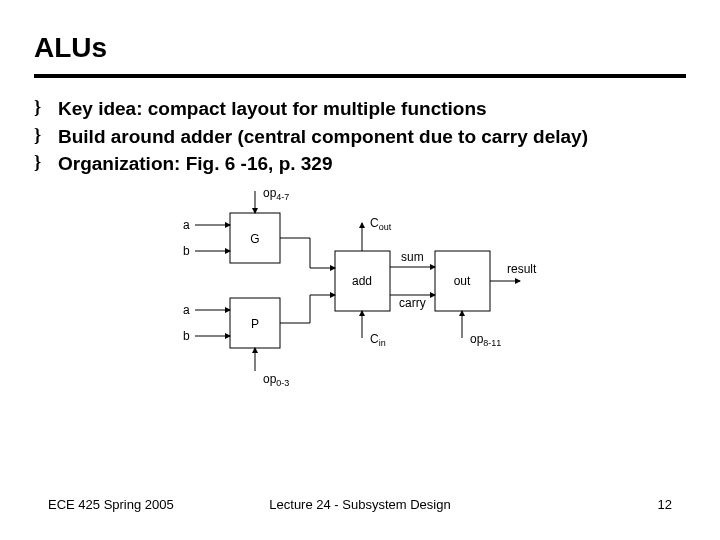  What do you see at coordinates (486, 340) in the screenshot?
I see `signal-op-right: op8-11` at bounding box center [486, 340].